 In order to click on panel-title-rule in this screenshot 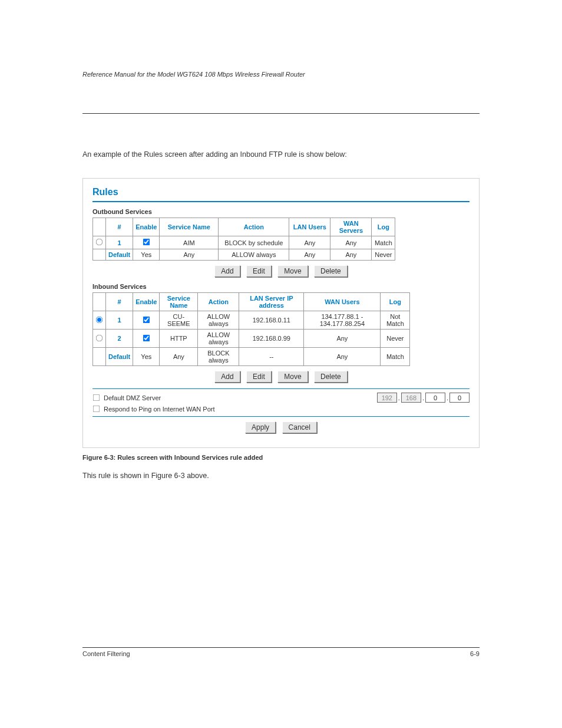, I will do `click(281, 202)`.